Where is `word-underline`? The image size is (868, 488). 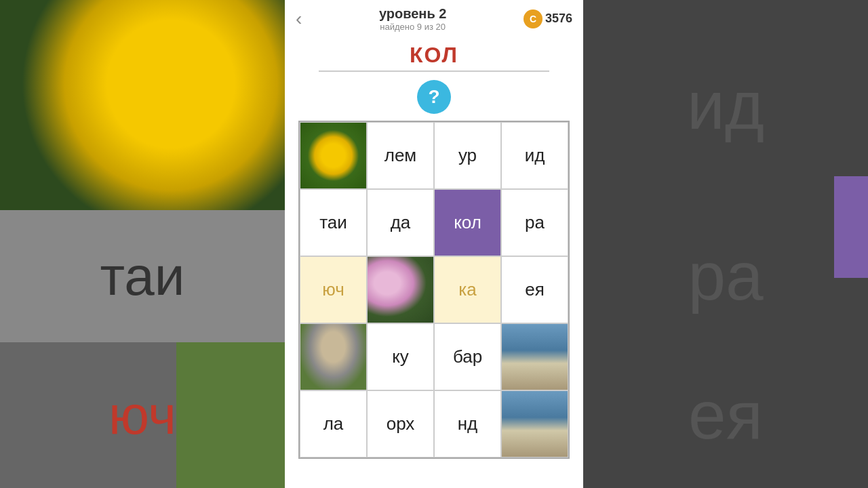 word-underline is located at coordinates (434, 71).